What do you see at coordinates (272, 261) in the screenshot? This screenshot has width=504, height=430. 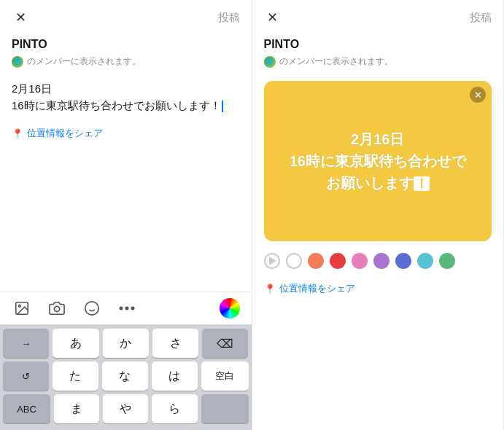 I see `play-button` at bounding box center [272, 261].